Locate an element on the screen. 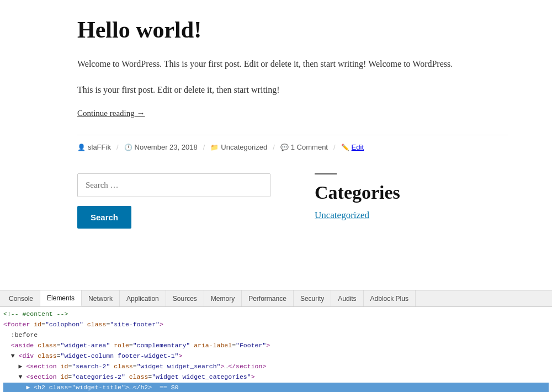 Image resolution: width=552 pixels, height=392 pixels. search-input-wrapper is located at coordinates (174, 186).